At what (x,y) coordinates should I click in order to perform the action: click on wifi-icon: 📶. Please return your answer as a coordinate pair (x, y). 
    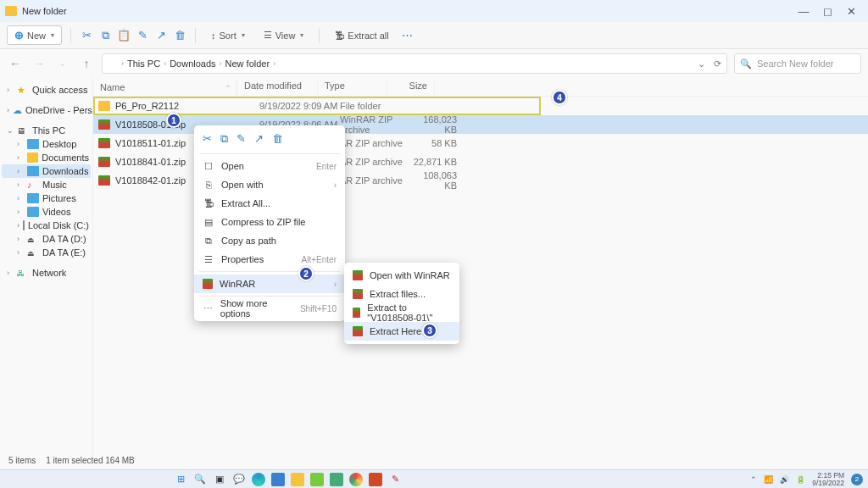
    Looking at the image, I should click on (768, 480).